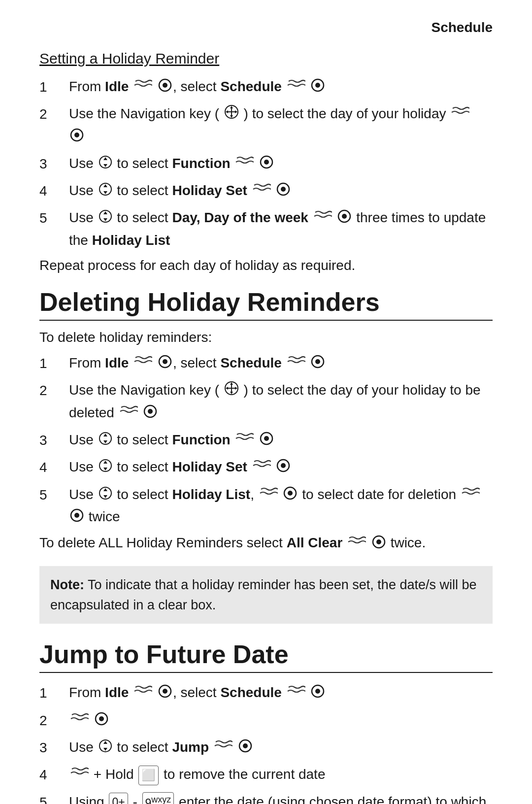 This screenshot has width=532, height=804. Describe the element at coordinates (266, 693) in the screenshot. I see `step-3-1: 1 From Idle , select Schedule` at that location.